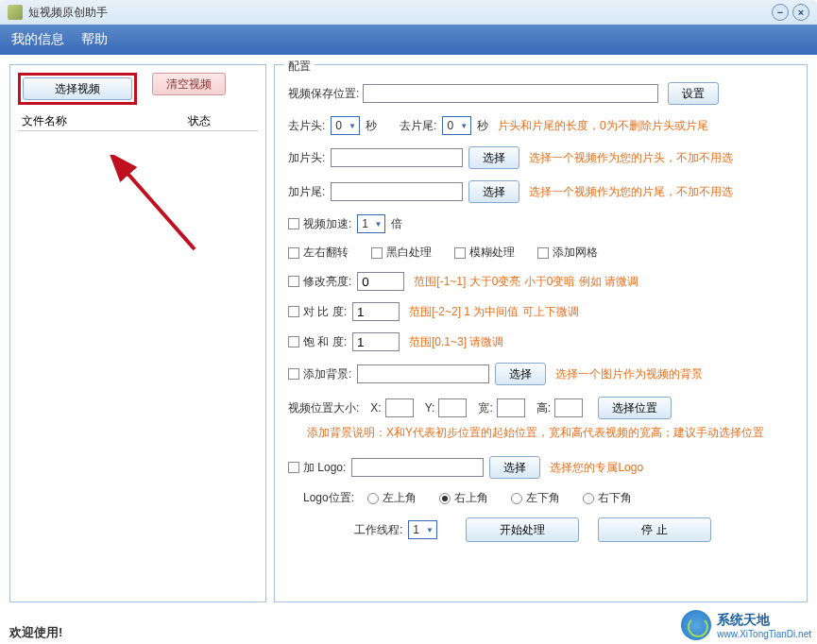 The width and height of the screenshot is (817, 644). What do you see at coordinates (494, 312) in the screenshot?
I see `contrast-hint: 范围[-2~2] 1 为中间值 可上下微调` at bounding box center [494, 312].